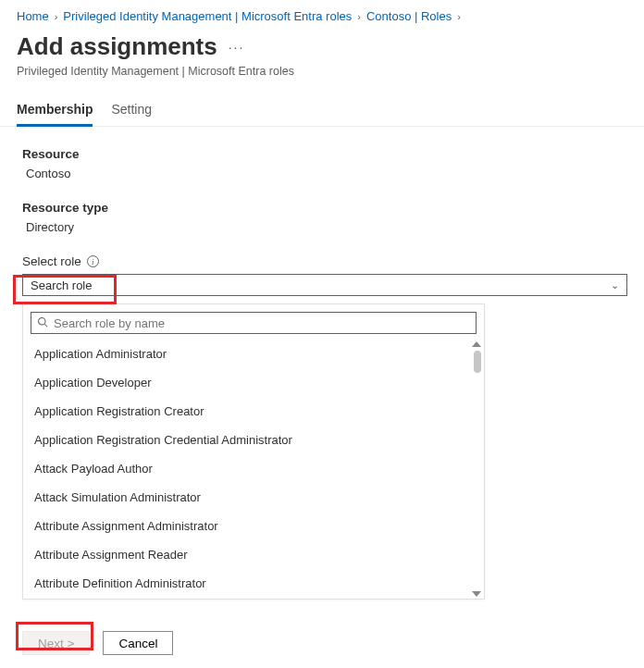 The width and height of the screenshot is (644, 668). Describe the element at coordinates (614, 285) in the screenshot. I see `chevron-down-icon: ⌄` at that location.